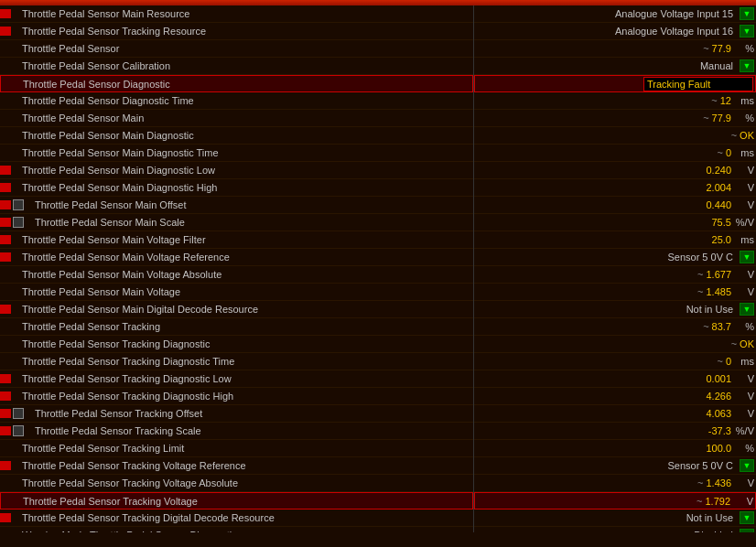 This screenshot has height=547, width=756. I want to click on table-row: Throttle Pedal Sensor Main Voltage Absol…, so click(236, 274).